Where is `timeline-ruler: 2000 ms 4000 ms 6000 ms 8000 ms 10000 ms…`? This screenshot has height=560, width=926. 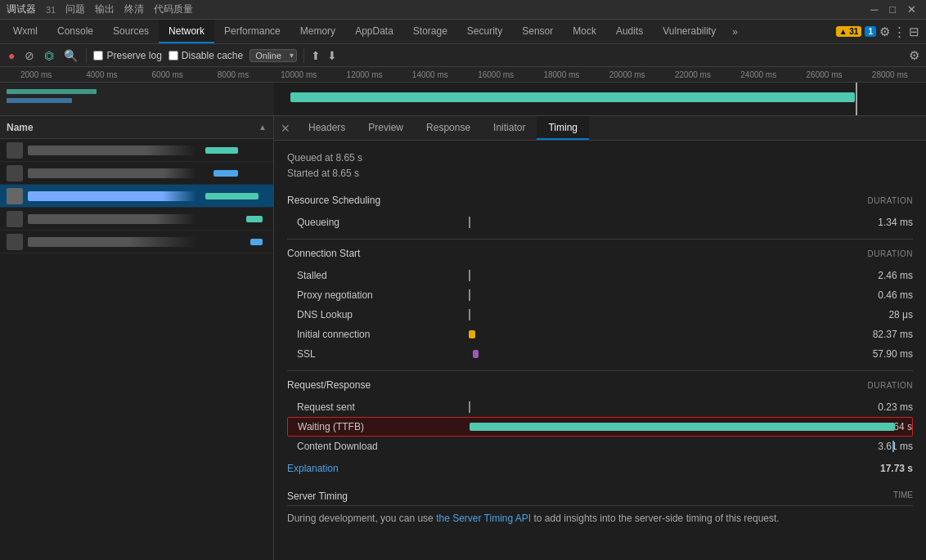 timeline-ruler: 2000 ms 4000 ms 6000 ms 8000 ms 10000 ms… is located at coordinates (463, 75).